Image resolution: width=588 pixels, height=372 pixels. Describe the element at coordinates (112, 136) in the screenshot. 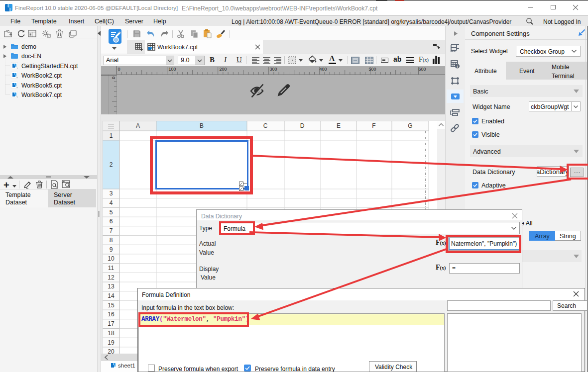

I see `svg-text: 1` at that location.